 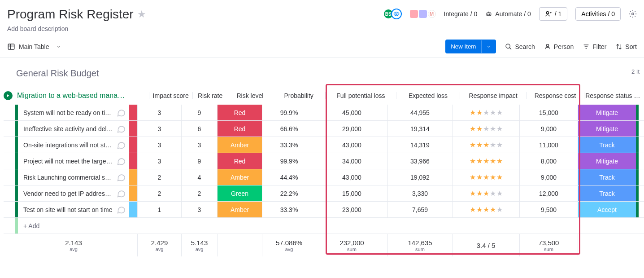 I want to click on item-name: Risk Launching commercial servi…, so click(x=68, y=177).